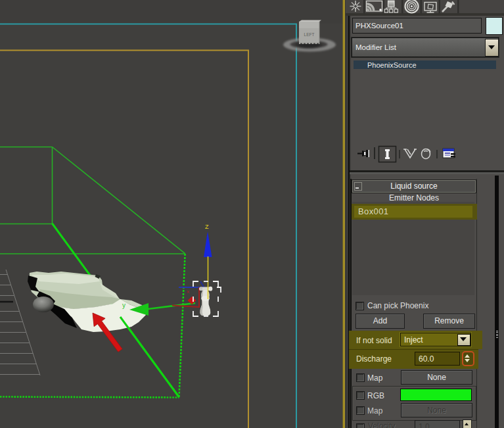 This screenshot has height=428, width=504. What do you see at coordinates (309, 34) in the screenshot?
I see `svg-text: LEFT` at bounding box center [309, 34].